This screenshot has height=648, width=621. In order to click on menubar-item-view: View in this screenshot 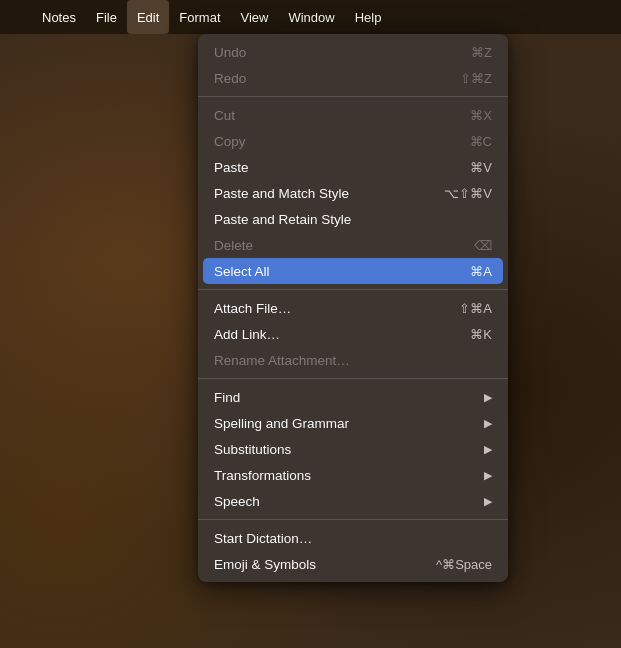, I will do `click(255, 17)`.